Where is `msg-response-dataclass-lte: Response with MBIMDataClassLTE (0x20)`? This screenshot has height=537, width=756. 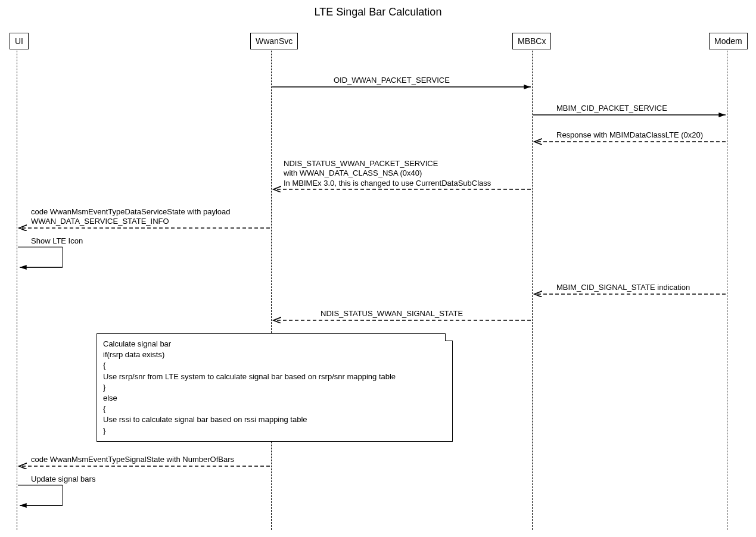
msg-response-dataclass-lte: Response with MBIMDataClassLTE (0x20) is located at coordinates (630, 135).